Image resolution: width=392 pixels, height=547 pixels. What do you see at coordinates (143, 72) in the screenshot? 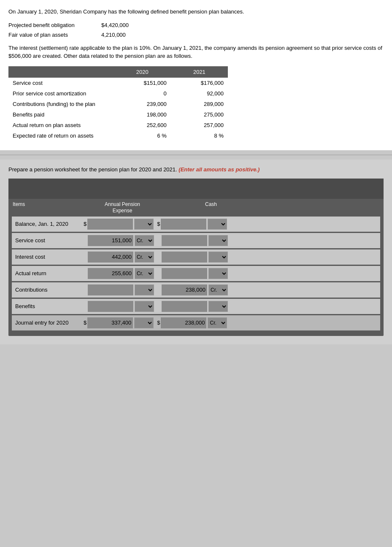
I see `col-2020-header: 2020` at bounding box center [143, 72].